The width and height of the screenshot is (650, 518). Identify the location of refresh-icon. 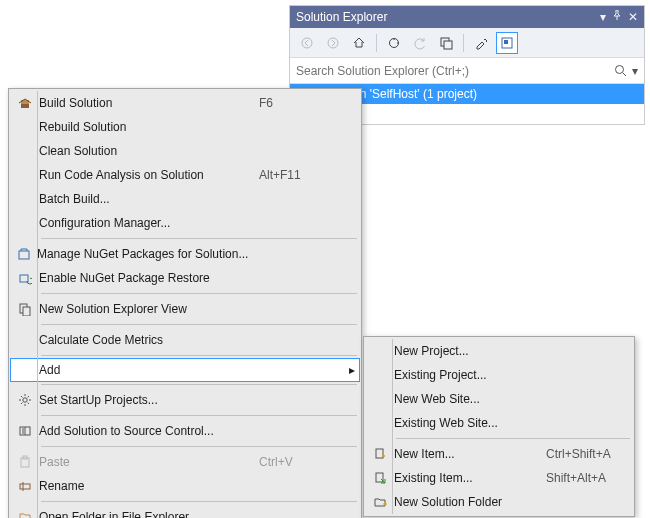
(420, 43).